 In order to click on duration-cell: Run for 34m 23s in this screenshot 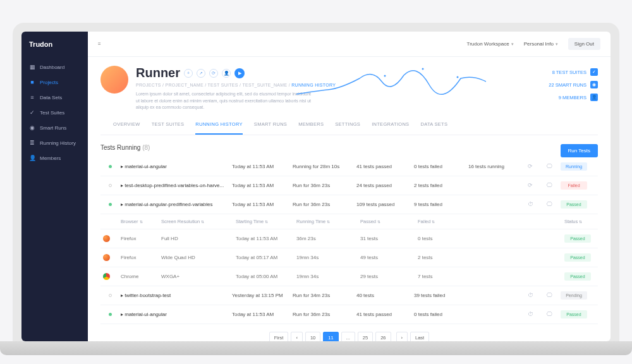, I will do `click(322, 296)`.